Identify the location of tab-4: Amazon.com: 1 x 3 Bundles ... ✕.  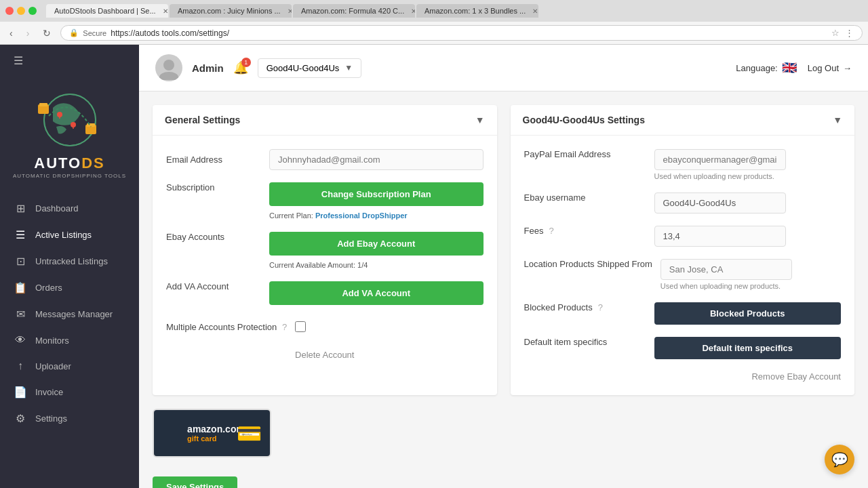
(477, 11).